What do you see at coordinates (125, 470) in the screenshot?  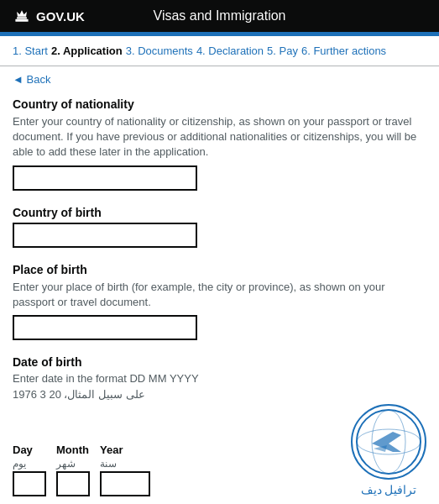 I see `dob-year-field: Year سنة` at bounding box center [125, 470].